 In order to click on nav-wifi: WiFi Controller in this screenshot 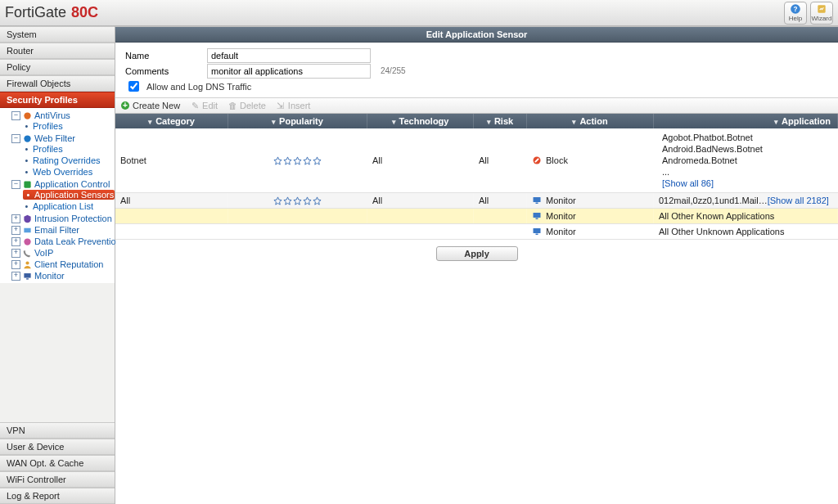, I will do `click(57, 479)`.